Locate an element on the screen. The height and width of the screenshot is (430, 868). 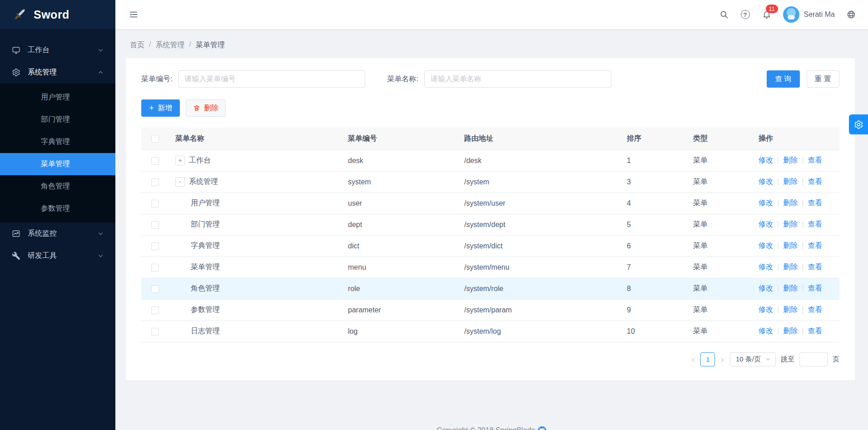
next-page-button: › is located at coordinates (722, 359).